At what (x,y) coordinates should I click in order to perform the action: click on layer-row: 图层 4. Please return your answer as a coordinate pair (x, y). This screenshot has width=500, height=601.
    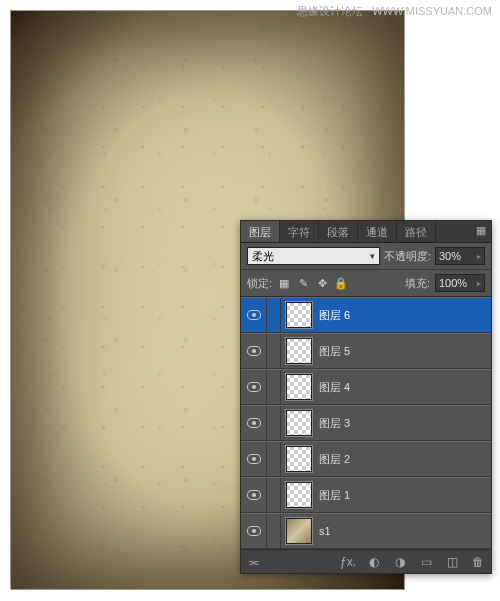
    Looking at the image, I should click on (366, 387).